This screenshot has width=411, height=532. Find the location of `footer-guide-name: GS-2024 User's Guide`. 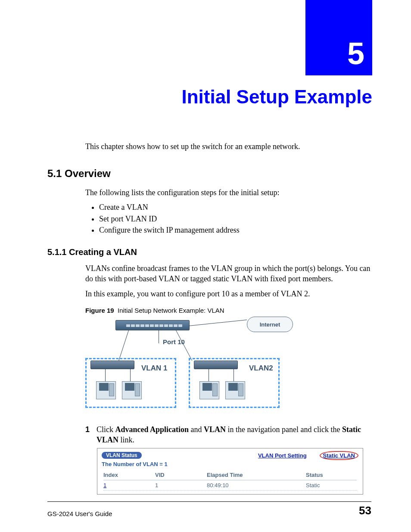

footer-guide-name: GS-2024 User's Guide is located at coordinates (80, 513).